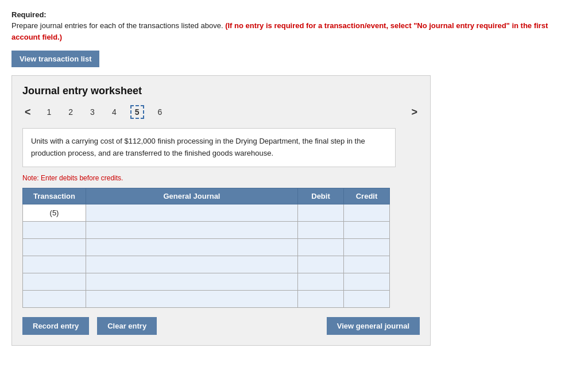 Image resolution: width=588 pixels, height=390 pixels. What do you see at coordinates (373, 326) in the screenshot?
I see `view-general-journal-button: View general journal` at bounding box center [373, 326].